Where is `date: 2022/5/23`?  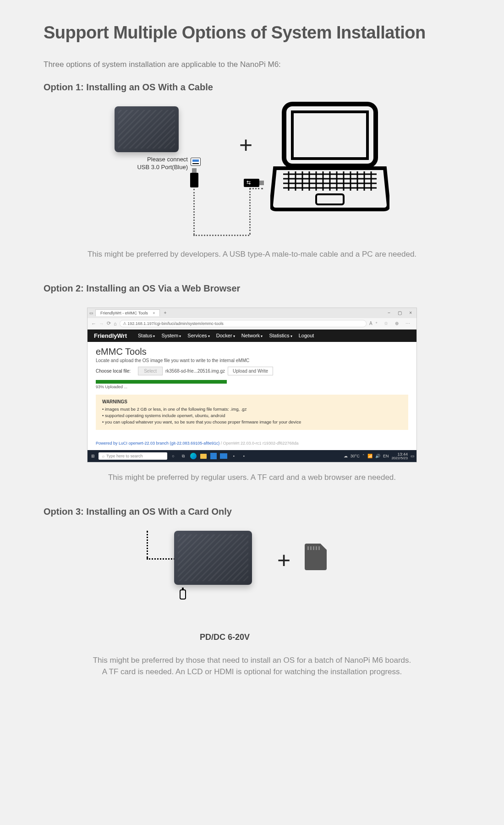
date: 2022/5/23 is located at coordinates (400, 458).